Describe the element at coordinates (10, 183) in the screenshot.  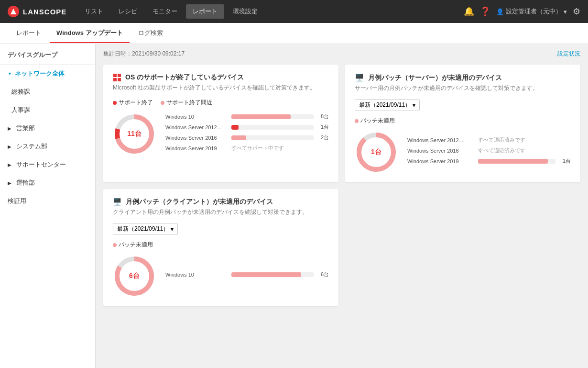
I see `chevron-right-icon-4: ▶` at that location.